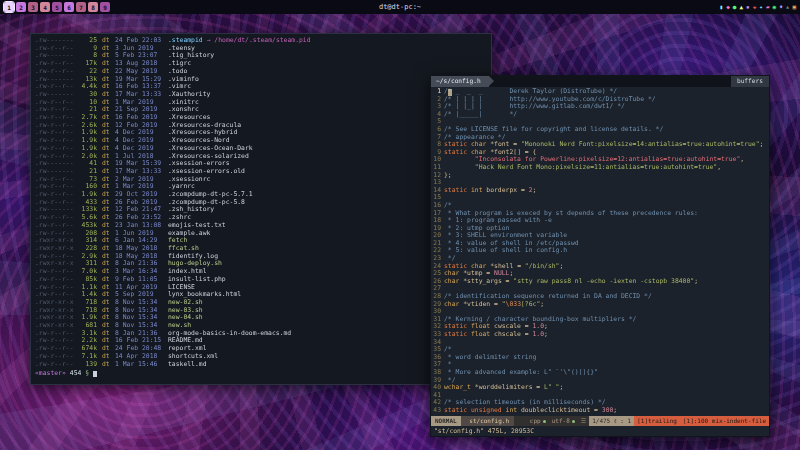 The height and width of the screenshot is (450, 800). I want to click on tray-icon-12: ▣, so click(794, 7).